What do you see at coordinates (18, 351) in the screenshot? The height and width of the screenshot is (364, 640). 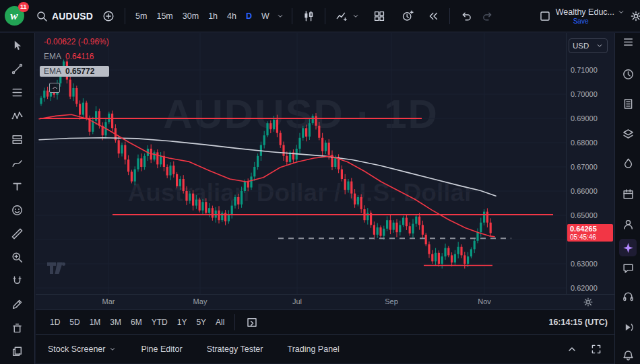 I see `drawing-templates-tool` at bounding box center [18, 351].